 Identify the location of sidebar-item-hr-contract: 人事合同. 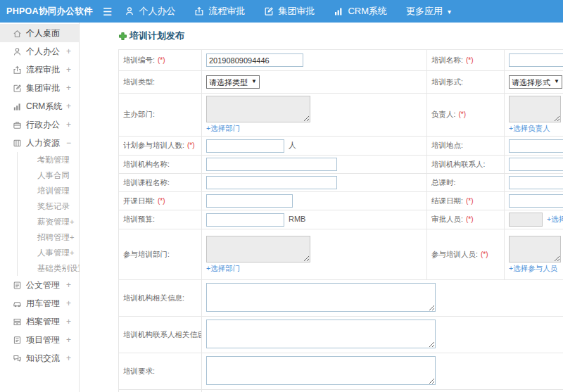
(48, 175).